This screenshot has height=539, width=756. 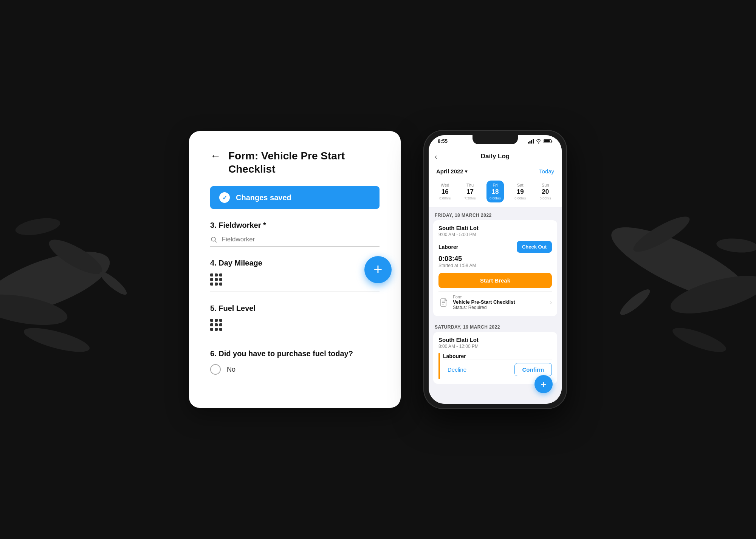 I want to click on form-name-text: Vehicle Pre-Start Checklist, so click(x=484, y=302).